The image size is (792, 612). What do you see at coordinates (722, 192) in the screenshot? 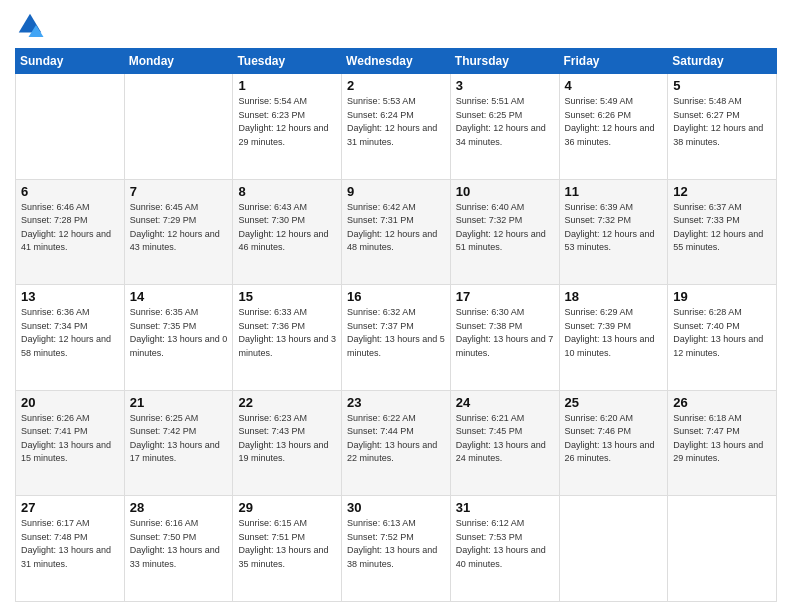
I see `day-number: 12` at bounding box center [722, 192].